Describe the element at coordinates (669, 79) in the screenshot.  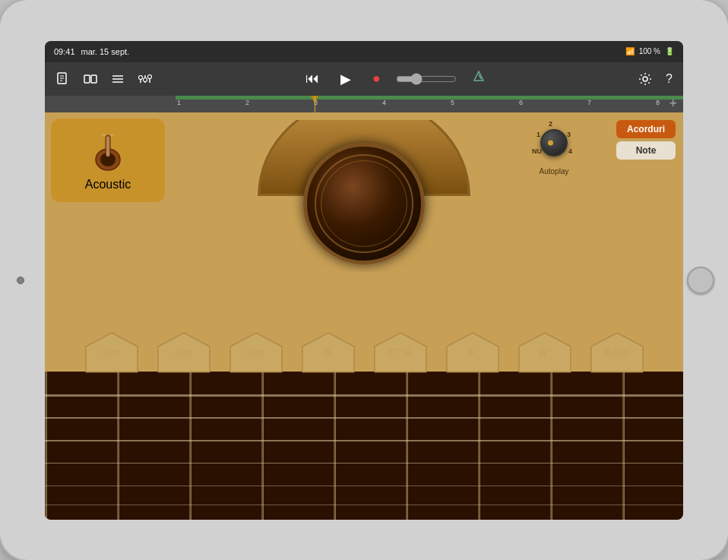
I see `help-button: ?` at that location.